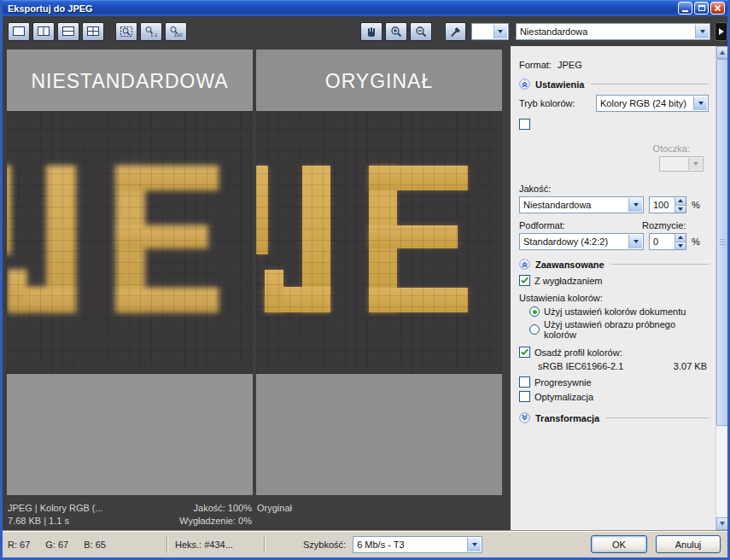 The width and height of the screenshot is (730, 560). What do you see at coordinates (93, 32) in the screenshot?
I see `layout-quad-pane-button` at bounding box center [93, 32].